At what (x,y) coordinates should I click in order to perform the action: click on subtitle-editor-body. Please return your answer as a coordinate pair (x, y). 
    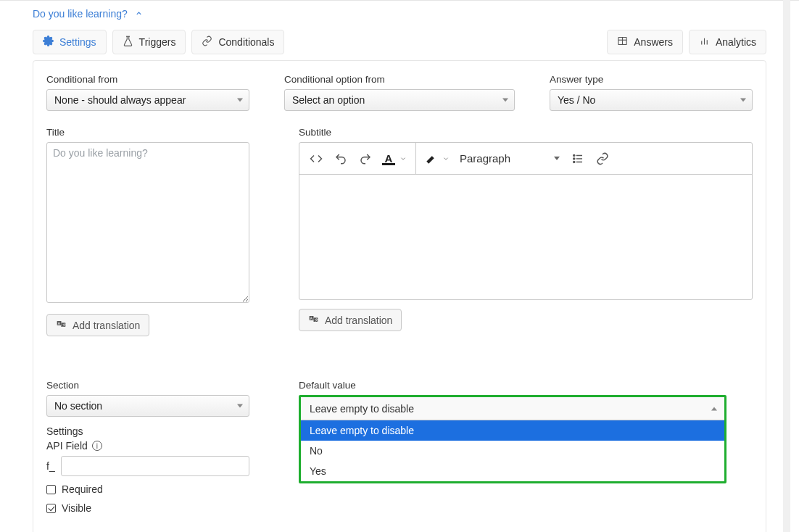
    Looking at the image, I should click on (526, 237).